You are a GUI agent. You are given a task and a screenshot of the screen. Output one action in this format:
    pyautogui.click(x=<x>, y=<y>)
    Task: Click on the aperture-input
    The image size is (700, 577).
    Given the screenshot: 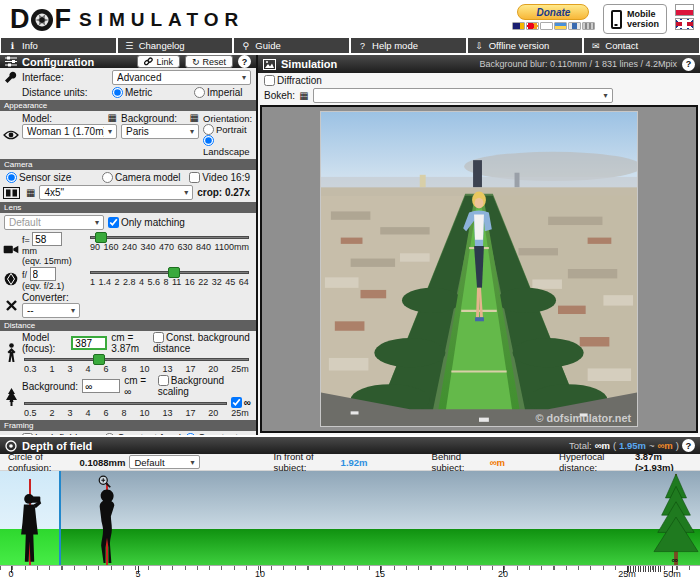 What is the action you would take?
    pyautogui.click(x=43, y=274)
    